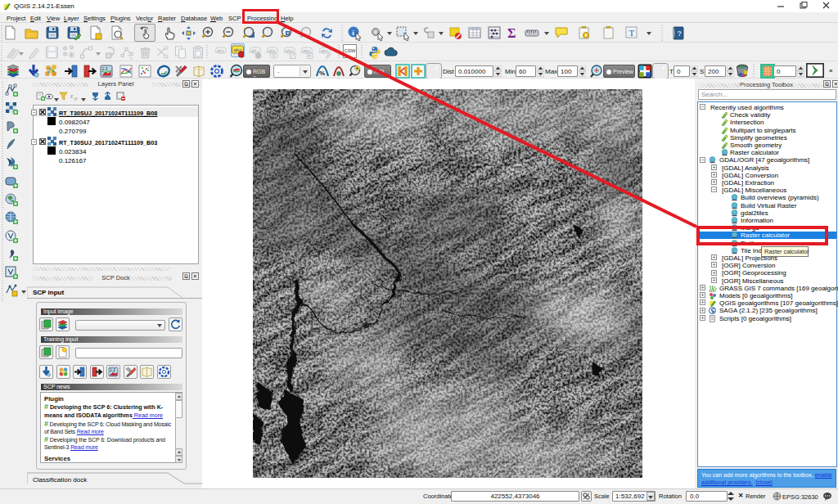 The height and width of the screenshot is (504, 838). I want to click on svg-text: μ, so click(76, 98).